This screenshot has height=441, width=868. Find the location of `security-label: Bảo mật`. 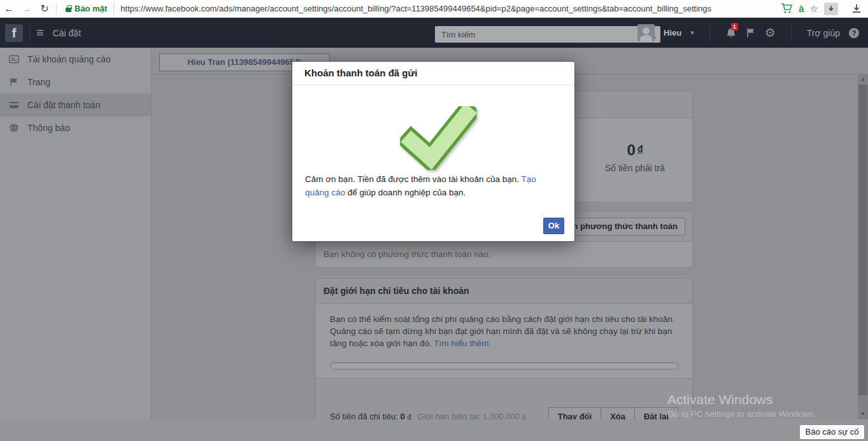

security-label: Bảo mật is located at coordinates (90, 9).